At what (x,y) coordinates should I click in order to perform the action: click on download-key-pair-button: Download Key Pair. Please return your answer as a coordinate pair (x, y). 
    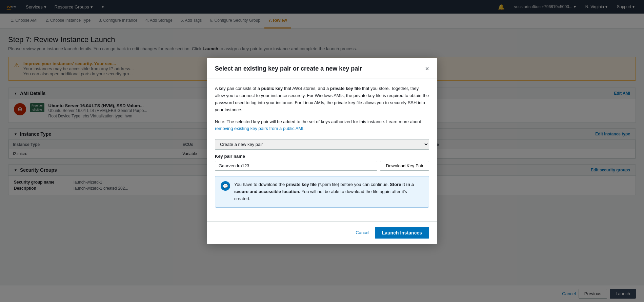
    Looking at the image, I should click on (405, 166).